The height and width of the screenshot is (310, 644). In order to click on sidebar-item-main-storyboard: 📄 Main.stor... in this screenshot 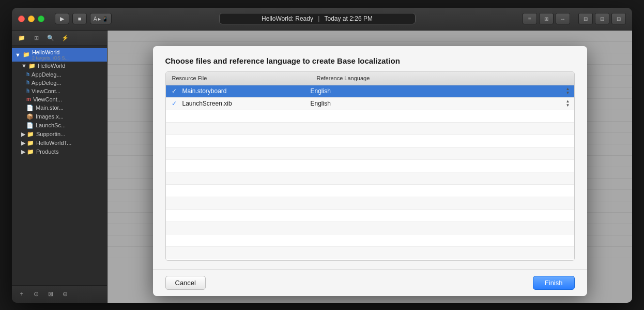, I will do `click(59, 108)`.